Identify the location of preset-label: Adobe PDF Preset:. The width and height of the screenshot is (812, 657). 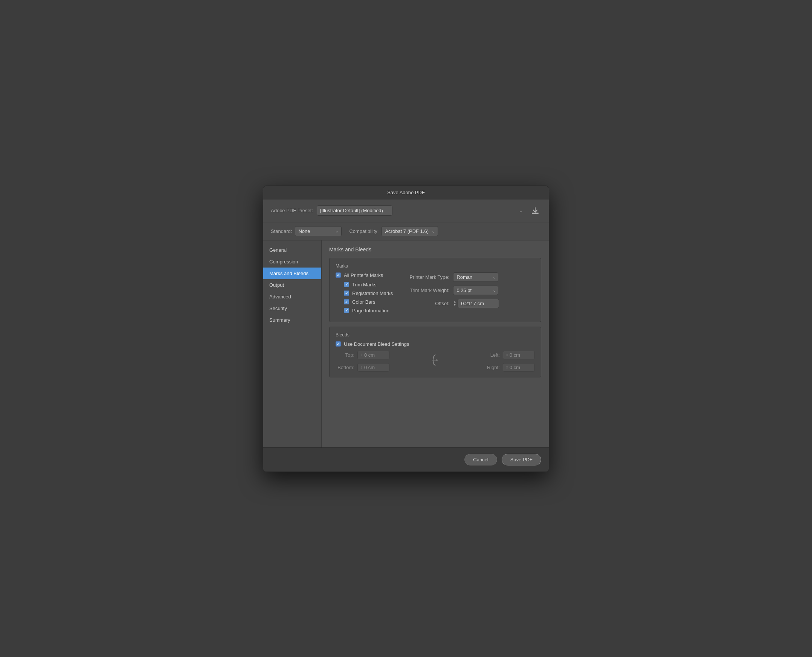
(292, 210).